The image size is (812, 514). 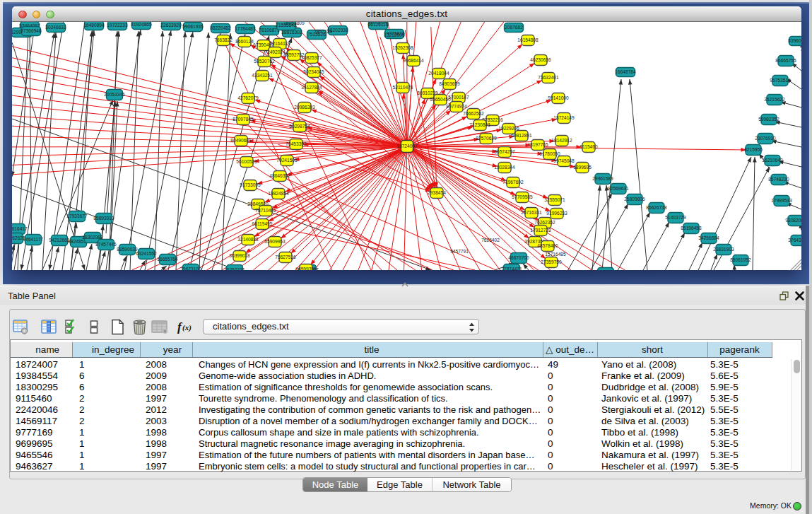 What do you see at coordinates (403, 88) in the screenshot?
I see `svg-text: 52110478` at bounding box center [403, 88].